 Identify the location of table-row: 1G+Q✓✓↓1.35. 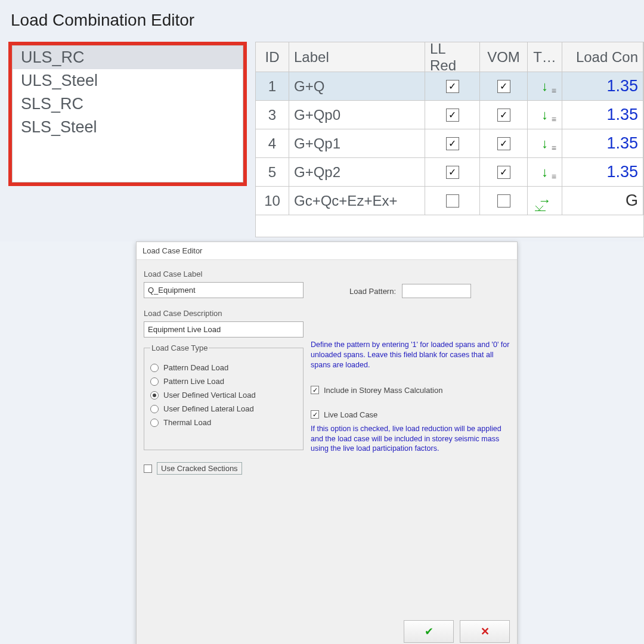
(450, 86).